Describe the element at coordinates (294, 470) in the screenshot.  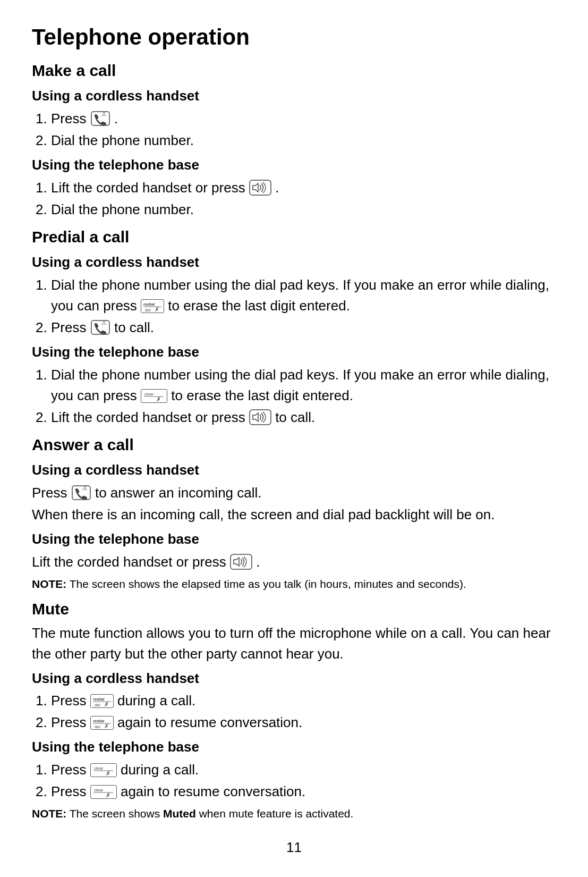
I see `subheading-answer-cordless: Using a cordless handset` at that location.